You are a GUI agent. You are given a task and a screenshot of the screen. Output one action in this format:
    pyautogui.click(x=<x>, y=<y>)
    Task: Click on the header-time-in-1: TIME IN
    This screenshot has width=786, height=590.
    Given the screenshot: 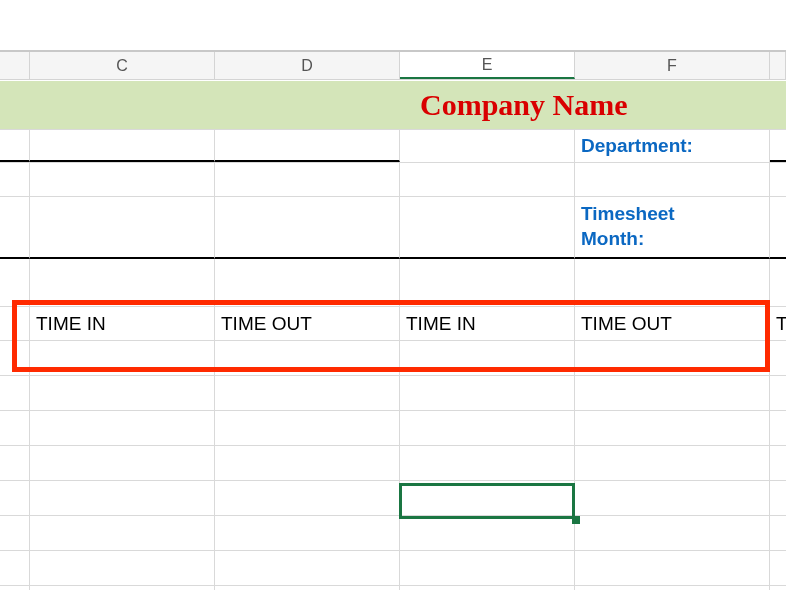 What is the action you would take?
    pyautogui.click(x=122, y=324)
    